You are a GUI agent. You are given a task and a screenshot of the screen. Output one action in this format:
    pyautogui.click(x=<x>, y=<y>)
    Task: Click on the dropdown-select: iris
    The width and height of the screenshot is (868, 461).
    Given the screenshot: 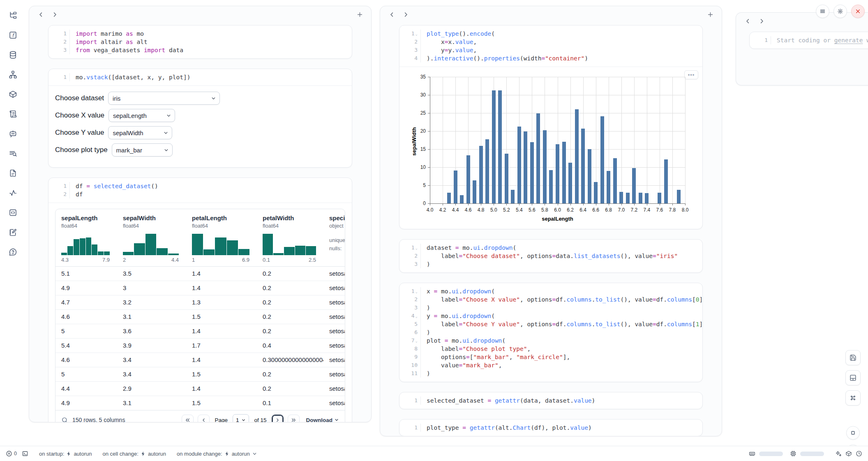 What is the action you would take?
    pyautogui.click(x=164, y=98)
    